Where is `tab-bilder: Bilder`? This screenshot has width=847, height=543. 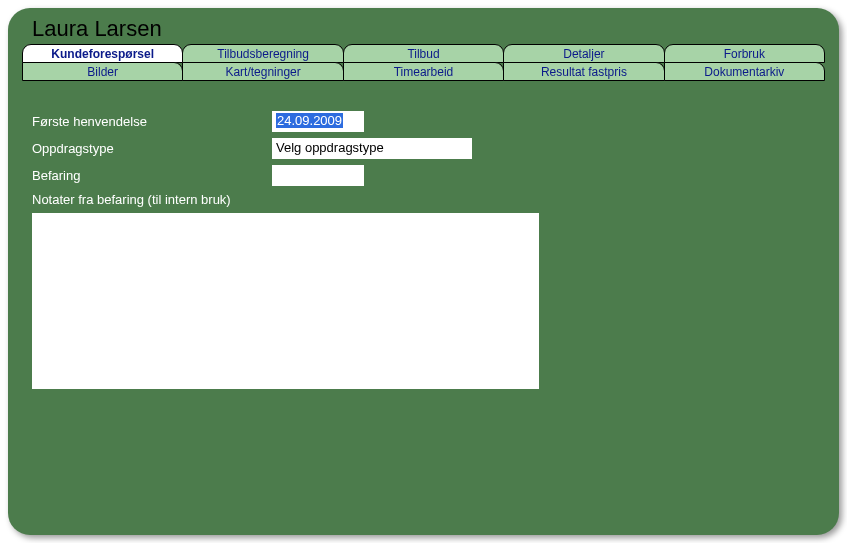
tab-bilder: Bilder is located at coordinates (102, 72).